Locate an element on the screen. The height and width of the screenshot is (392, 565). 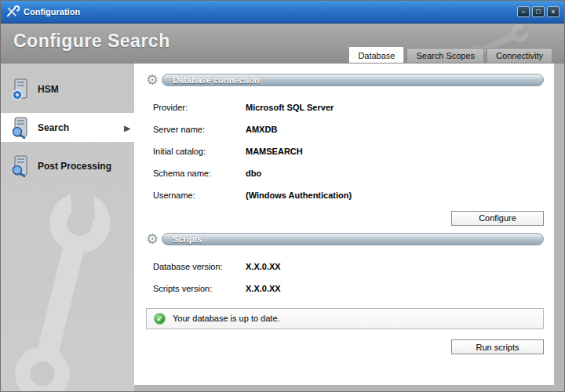
sidebar-item-label: Search is located at coordinates (53, 128).